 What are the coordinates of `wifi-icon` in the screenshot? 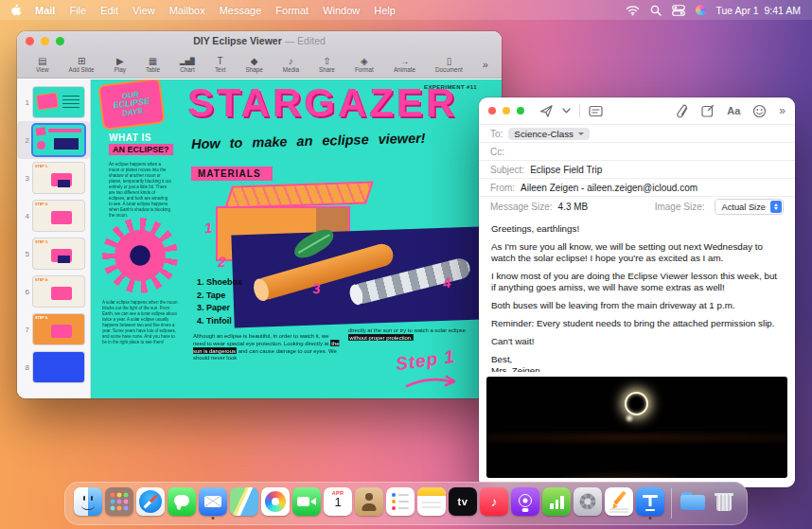 It's located at (632, 10).